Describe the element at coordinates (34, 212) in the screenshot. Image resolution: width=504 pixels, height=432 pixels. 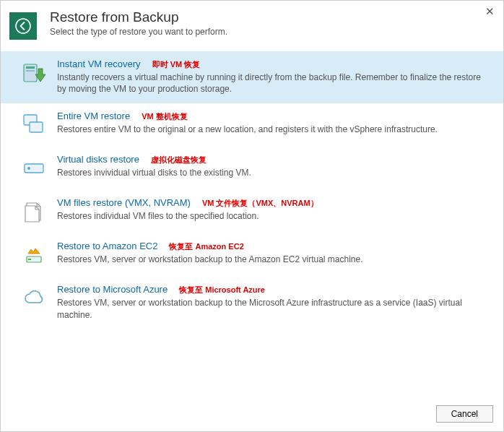
I see `vm-files-icon` at that location.